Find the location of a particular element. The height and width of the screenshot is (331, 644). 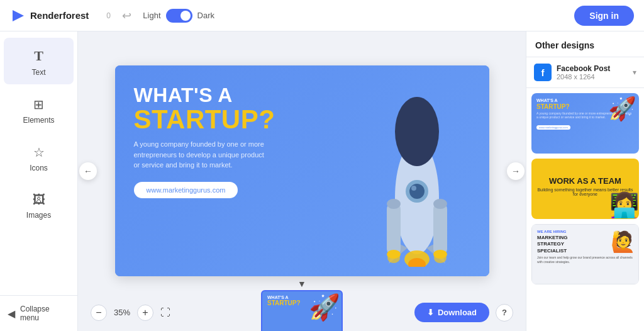

theme-light-label: Light is located at coordinates (152, 15).